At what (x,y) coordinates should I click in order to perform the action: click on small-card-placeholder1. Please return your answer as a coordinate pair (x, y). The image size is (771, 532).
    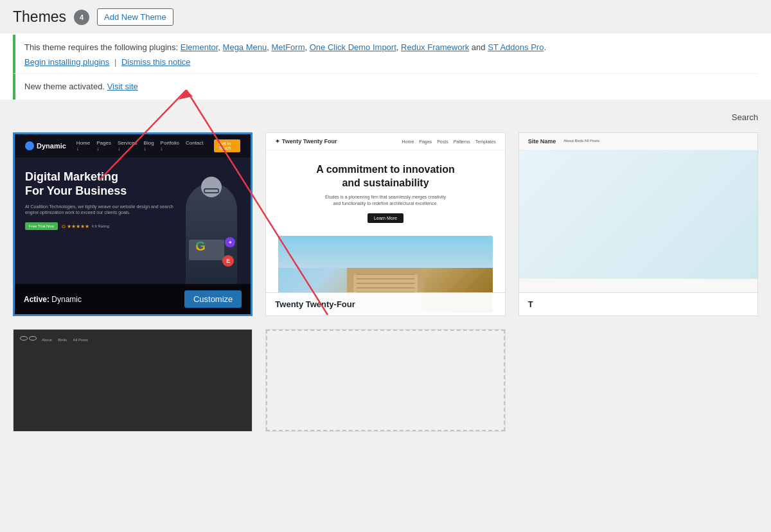
    Looking at the image, I should click on (386, 380).